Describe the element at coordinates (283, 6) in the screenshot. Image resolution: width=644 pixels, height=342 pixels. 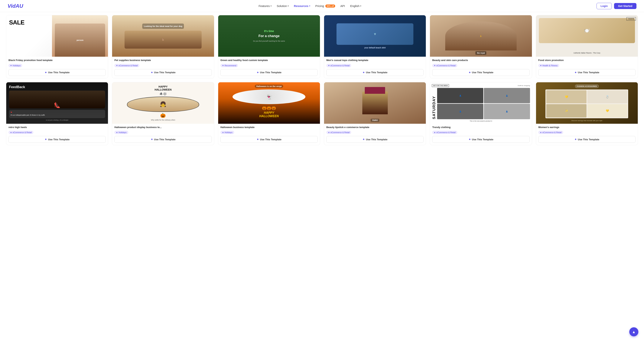
I see `nav-solution: Solution ▾` at that location.